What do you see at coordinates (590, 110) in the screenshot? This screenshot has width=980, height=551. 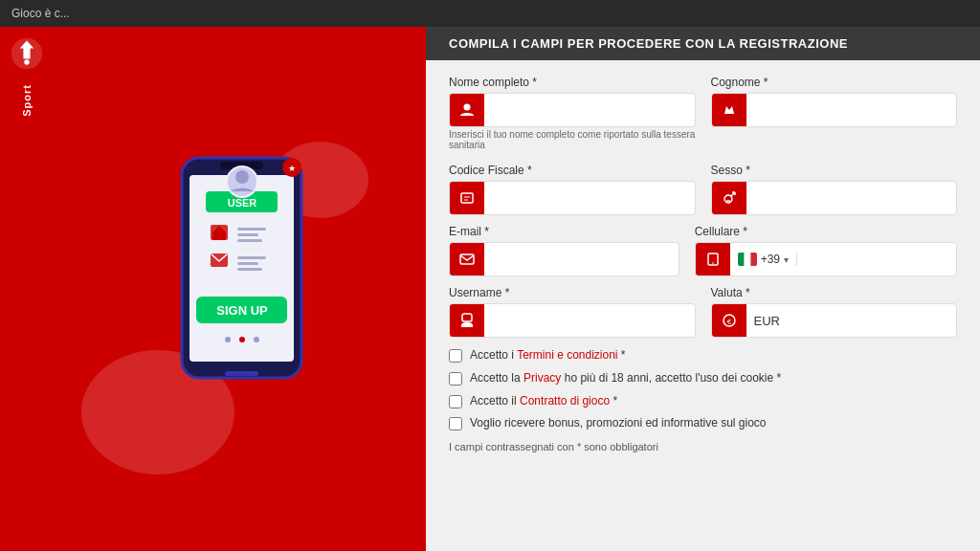 I see `nome-input` at bounding box center [590, 110].